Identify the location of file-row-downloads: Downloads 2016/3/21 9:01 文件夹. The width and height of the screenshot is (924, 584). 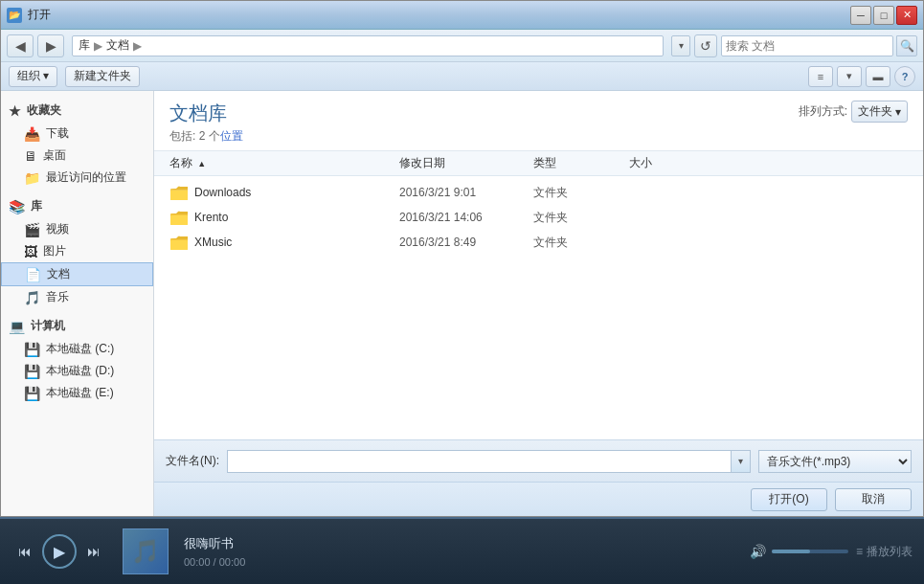
(538, 192).